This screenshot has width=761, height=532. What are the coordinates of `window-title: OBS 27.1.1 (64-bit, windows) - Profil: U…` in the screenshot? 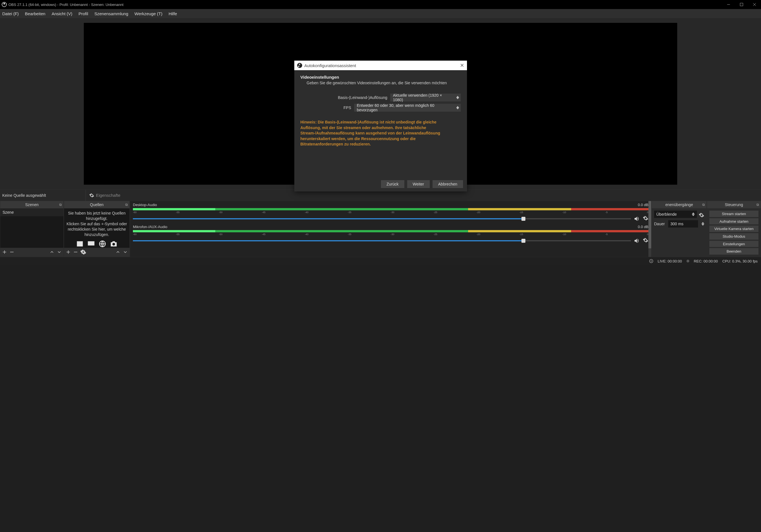 It's located at (66, 5).